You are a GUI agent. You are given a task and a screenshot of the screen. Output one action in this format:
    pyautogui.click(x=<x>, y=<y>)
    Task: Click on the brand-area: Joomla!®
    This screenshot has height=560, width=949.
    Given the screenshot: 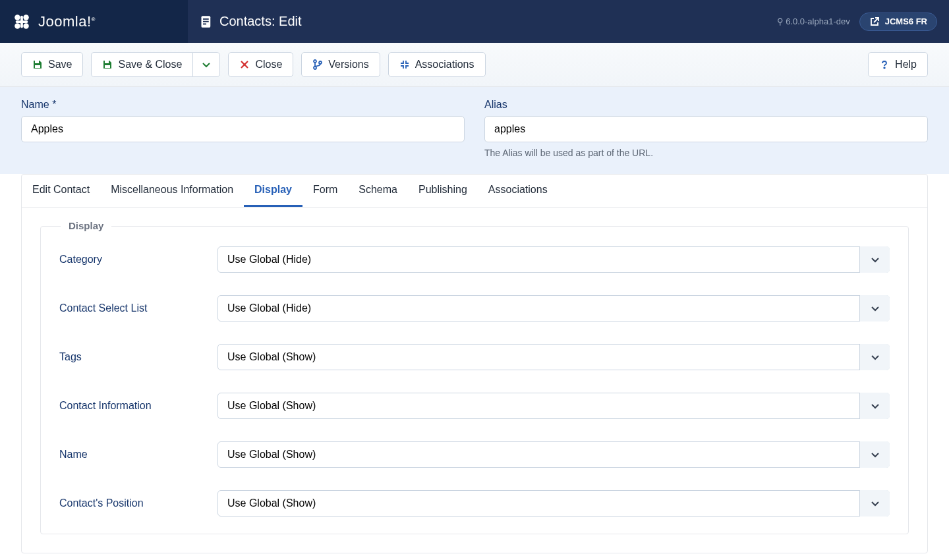 What is the action you would take?
    pyautogui.click(x=94, y=21)
    